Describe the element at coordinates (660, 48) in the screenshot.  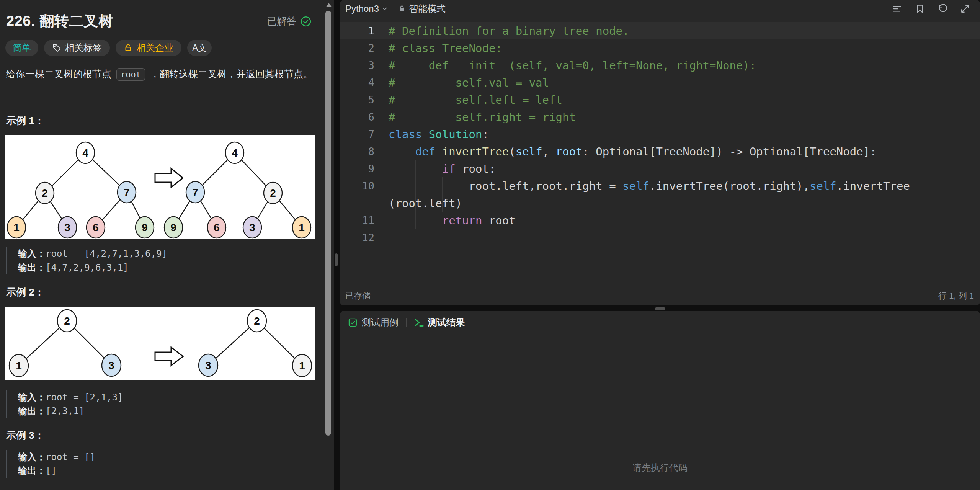
I see `code-row: 2# class TreeNode:` at that location.